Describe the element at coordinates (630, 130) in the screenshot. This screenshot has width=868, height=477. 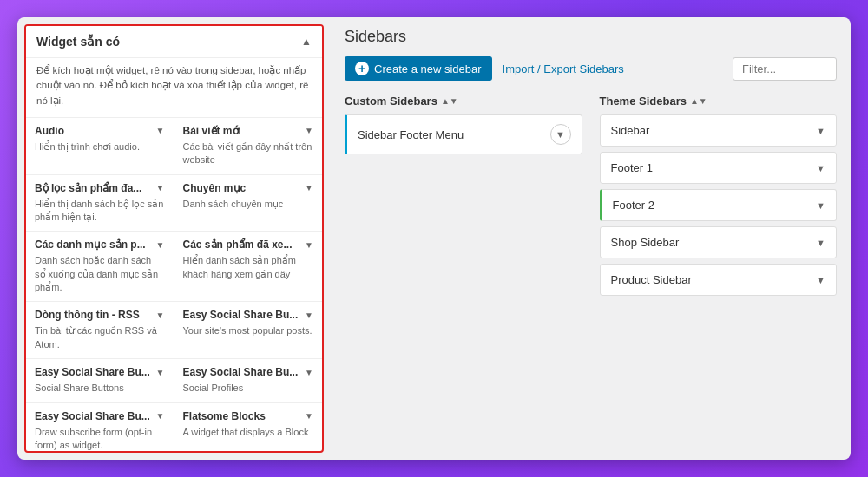
I see `sidebar-item-name: Sidebar` at that location.